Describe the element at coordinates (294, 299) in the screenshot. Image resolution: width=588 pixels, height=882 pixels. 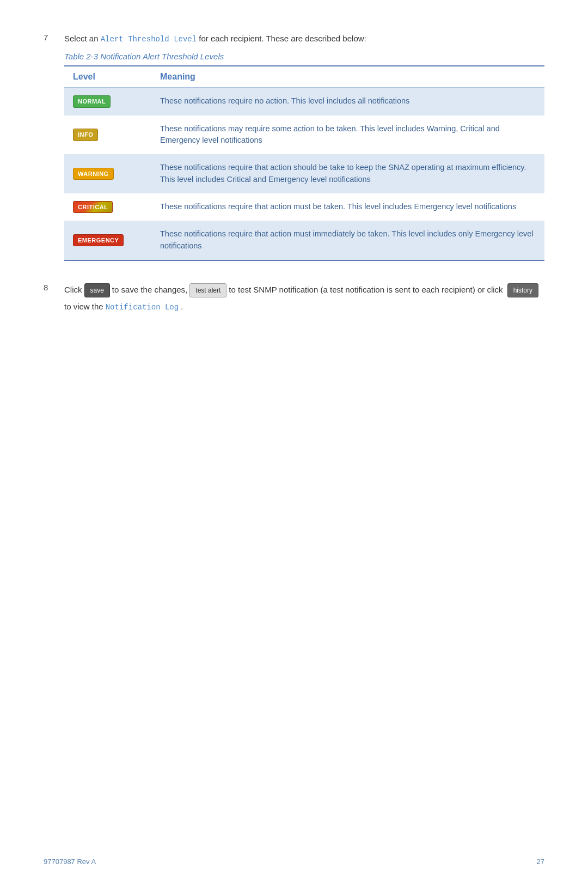
I see `step-8: 8 Click save to save the changes, test a…` at that location.